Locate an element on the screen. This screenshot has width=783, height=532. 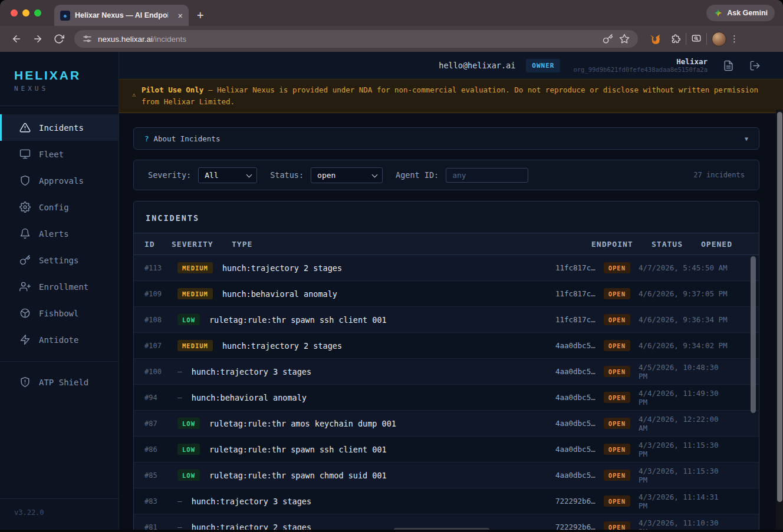
back-button is located at coordinates (17, 39).